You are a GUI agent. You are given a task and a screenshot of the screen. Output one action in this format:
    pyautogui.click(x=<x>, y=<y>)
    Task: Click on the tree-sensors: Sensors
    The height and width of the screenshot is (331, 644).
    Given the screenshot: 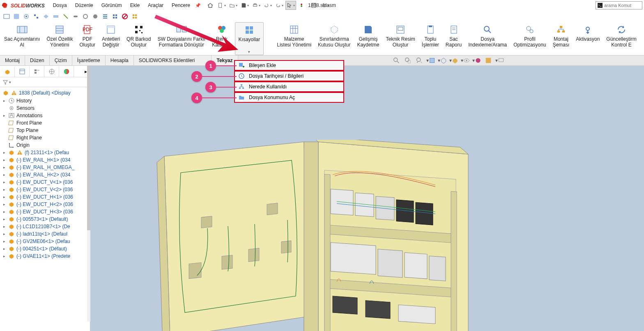 What is the action you would take?
    pyautogui.click(x=45, y=108)
    